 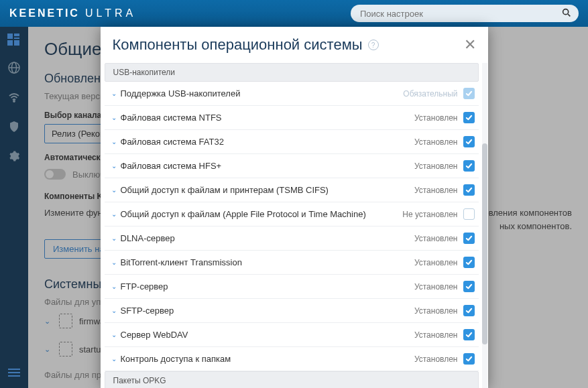 What do you see at coordinates (292, 166) in the screenshot?
I see `component-row: ⌄Файловая система HFS+Установлен` at bounding box center [292, 166].